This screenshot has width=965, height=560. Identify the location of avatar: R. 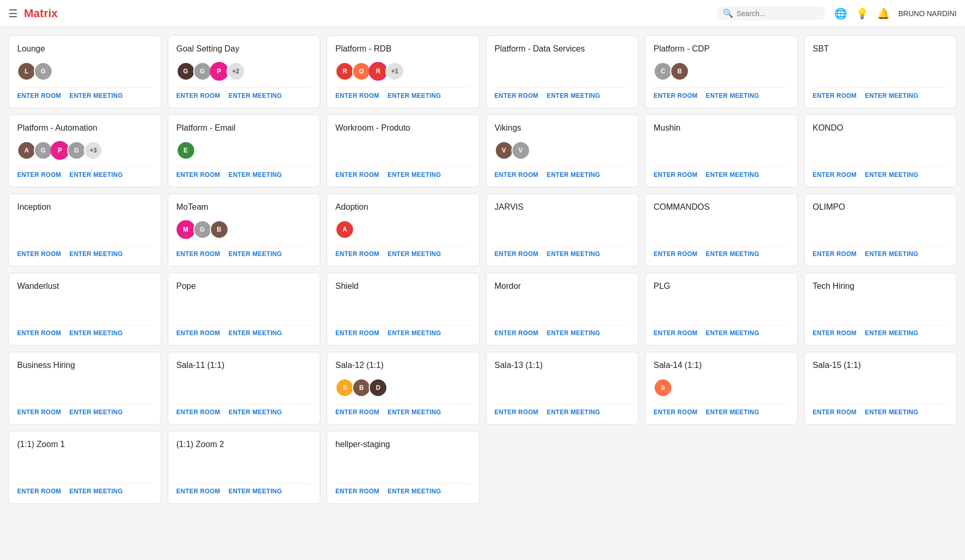
(345, 71).